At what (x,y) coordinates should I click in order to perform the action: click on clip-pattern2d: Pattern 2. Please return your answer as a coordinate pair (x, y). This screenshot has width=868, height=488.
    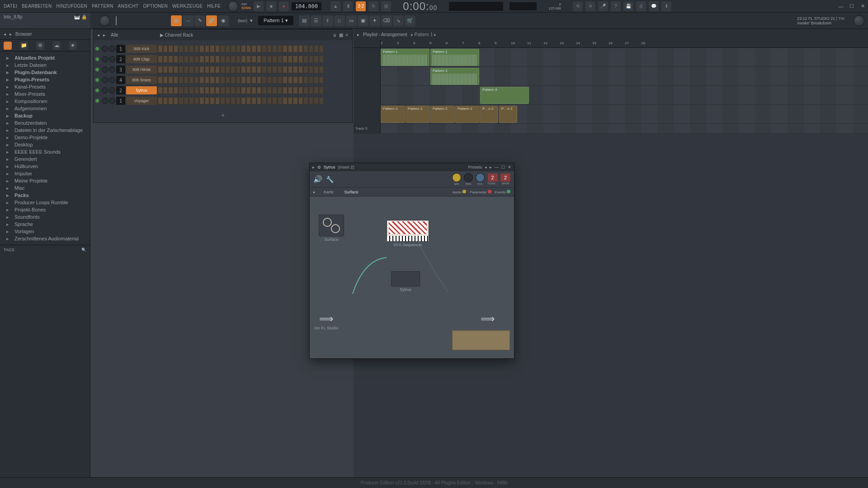
    Looking at the image, I should click on (467, 114).